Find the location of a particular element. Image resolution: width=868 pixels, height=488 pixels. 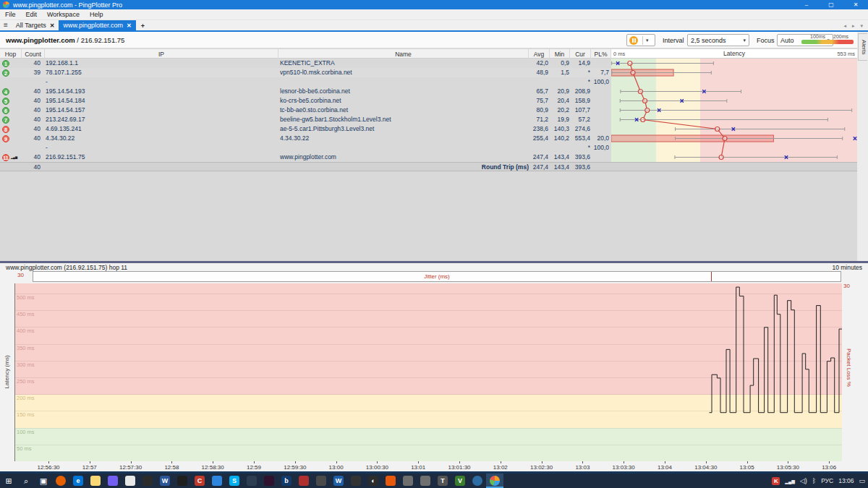

column-header-count: Count is located at coordinates (33, 54).